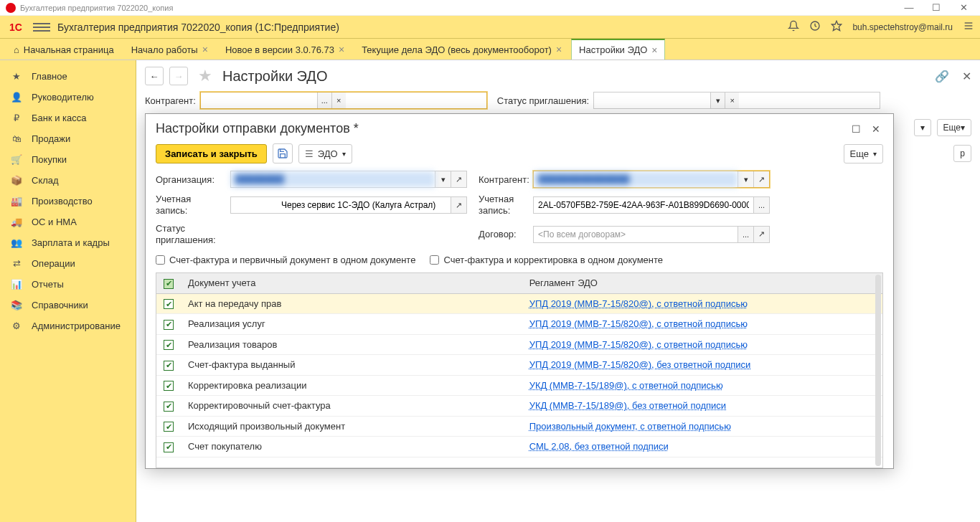  What do you see at coordinates (732, 100) in the screenshot?
I see `status-clear-button: ×` at bounding box center [732, 100].